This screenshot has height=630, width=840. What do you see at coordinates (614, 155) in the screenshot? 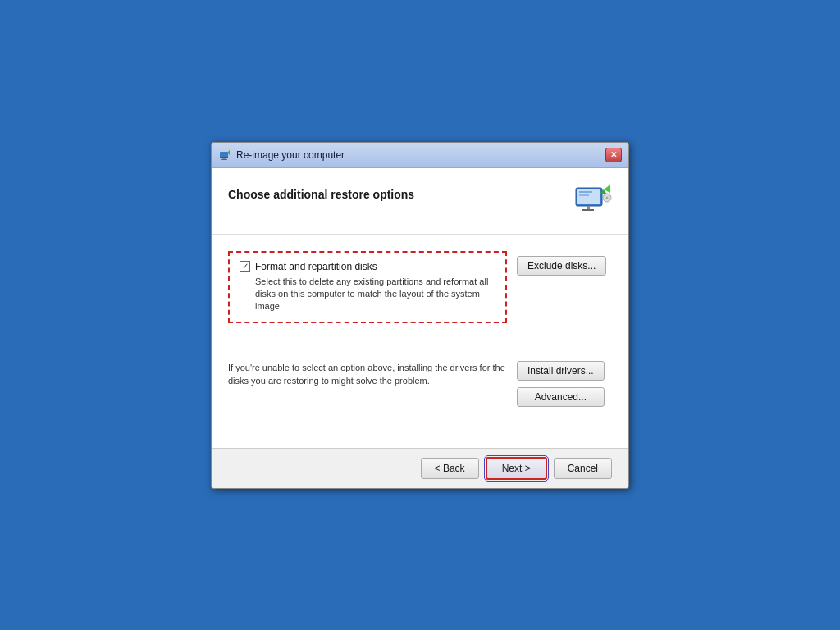
I see `close-button: ✕` at bounding box center [614, 155].